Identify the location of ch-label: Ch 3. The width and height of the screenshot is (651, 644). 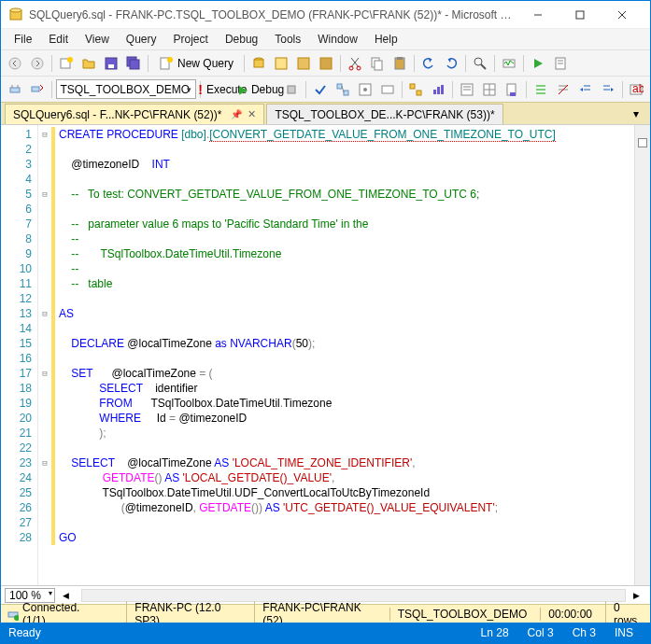
(585, 633).